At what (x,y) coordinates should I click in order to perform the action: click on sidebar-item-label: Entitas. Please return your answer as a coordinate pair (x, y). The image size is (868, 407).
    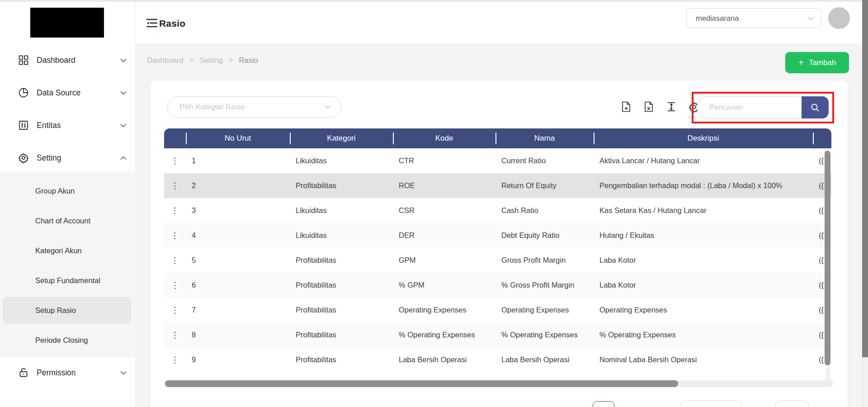
    Looking at the image, I should click on (79, 126).